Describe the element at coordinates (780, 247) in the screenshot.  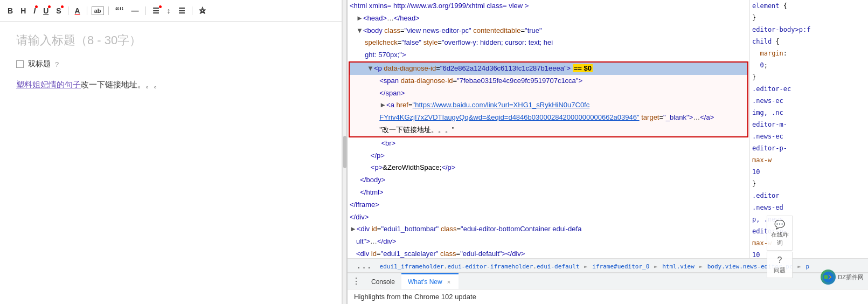
I see `editor-sidebar-float: 💬 在线咋询 ? 问题` at that location.